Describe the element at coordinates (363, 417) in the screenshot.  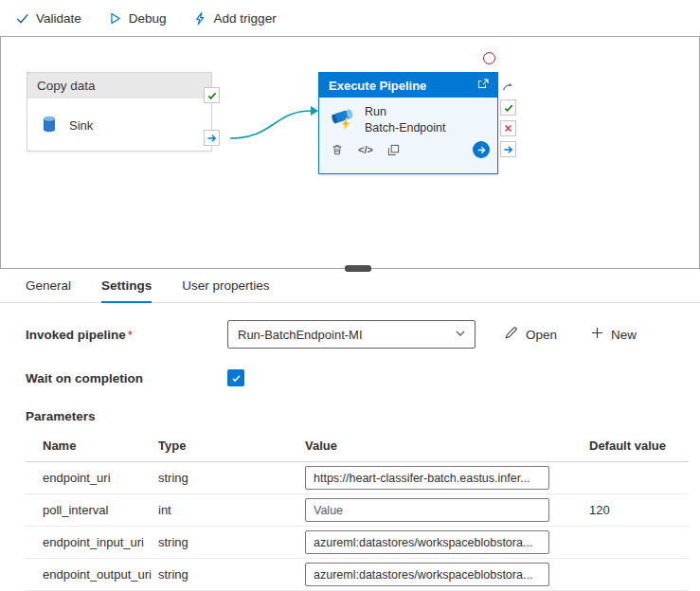
I see `parameters-section-label: Parameters` at that location.